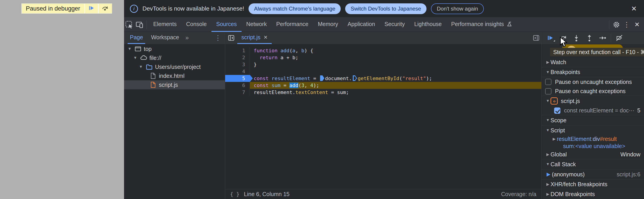 The width and height of the screenshot is (644, 199). Describe the element at coordinates (536, 38) in the screenshot. I see `toggle-debugger-sidebar-icon` at that location.